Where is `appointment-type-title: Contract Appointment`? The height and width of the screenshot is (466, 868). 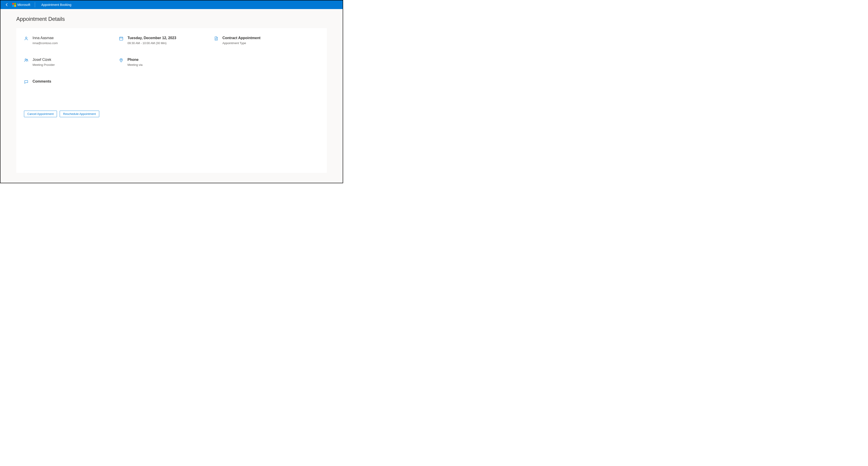 appointment-type-title: Contract Appointment is located at coordinates (241, 38).